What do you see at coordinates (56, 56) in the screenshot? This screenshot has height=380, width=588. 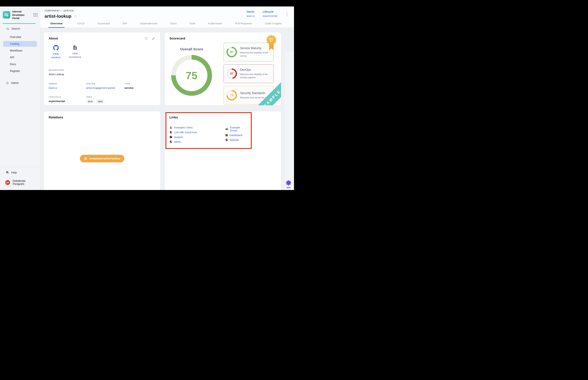 I see `view-source-label: VIEW SOURCE` at bounding box center [56, 56].